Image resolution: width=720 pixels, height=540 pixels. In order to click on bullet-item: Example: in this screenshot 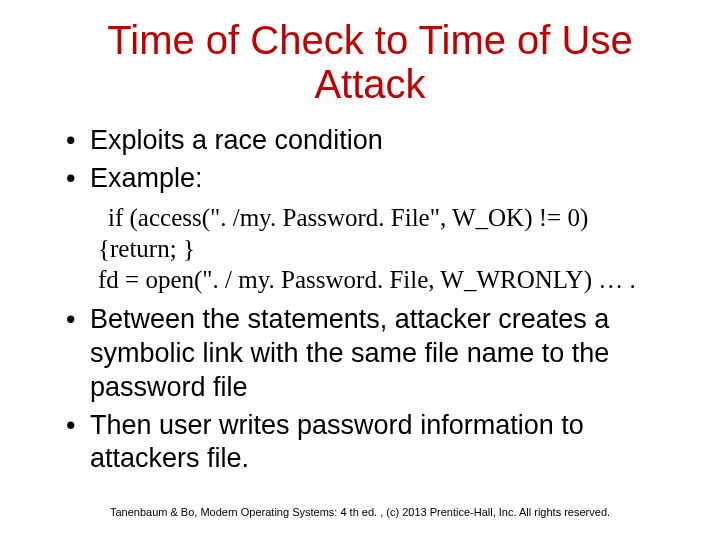, I will do `click(372, 179)`.